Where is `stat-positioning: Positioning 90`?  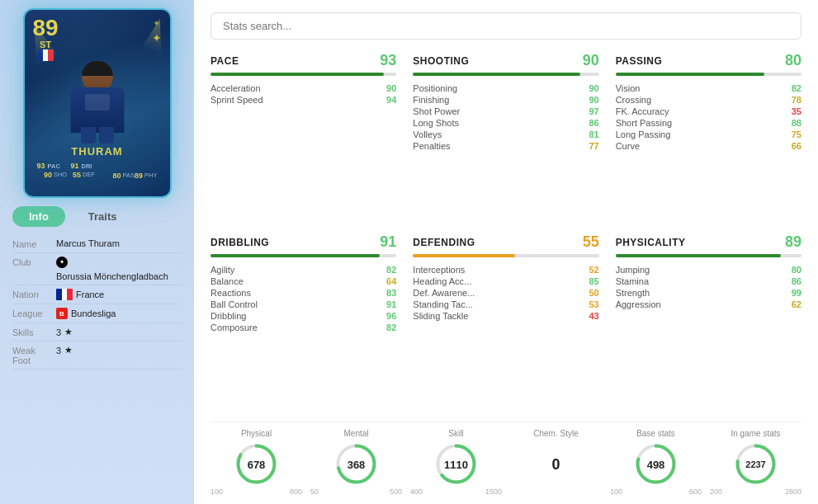
stat-positioning: Positioning 90 is located at coordinates (505, 88).